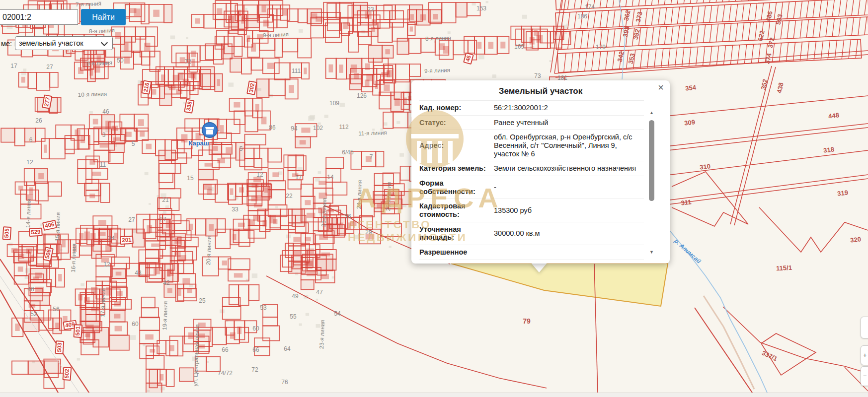 Image resolution: width=868 pixels, height=397 pixels. What do you see at coordinates (457, 252) in the screenshot?
I see `field-label: Разрешенное` at bounding box center [457, 252].